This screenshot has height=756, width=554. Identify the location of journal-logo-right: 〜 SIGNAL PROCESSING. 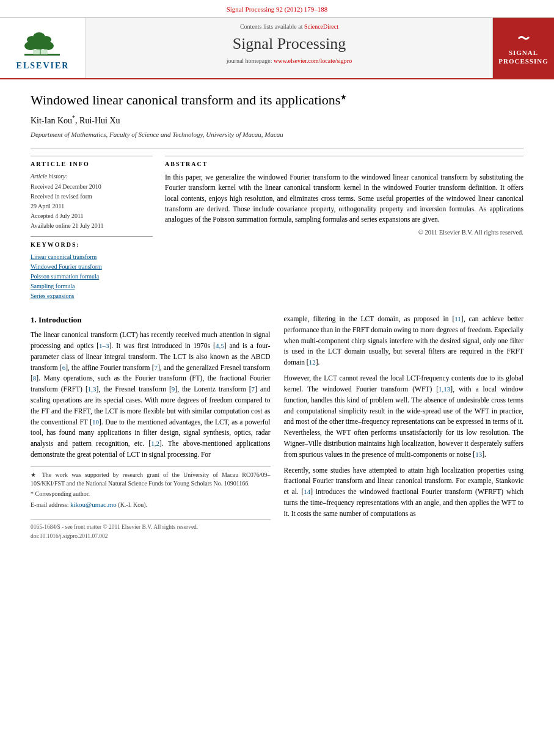
(523, 48).